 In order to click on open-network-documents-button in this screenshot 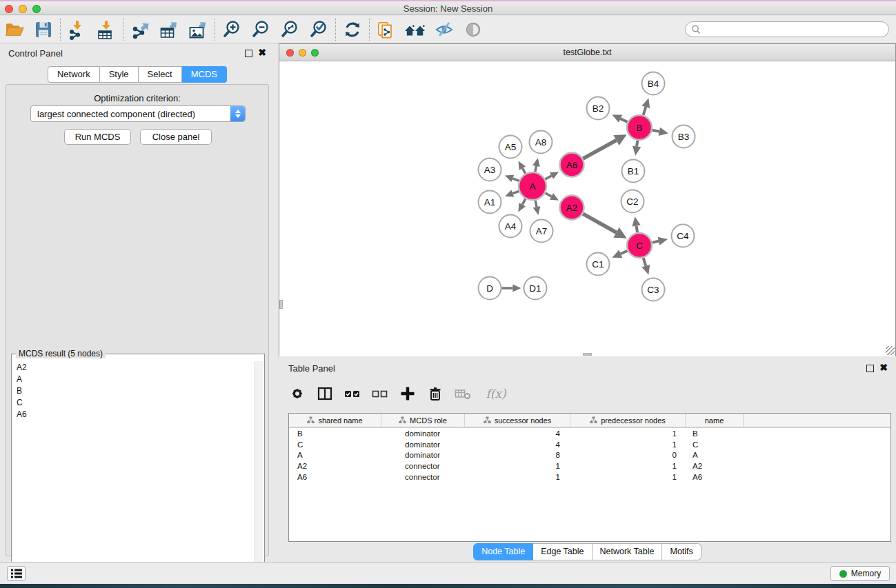, I will do `click(386, 30)`.